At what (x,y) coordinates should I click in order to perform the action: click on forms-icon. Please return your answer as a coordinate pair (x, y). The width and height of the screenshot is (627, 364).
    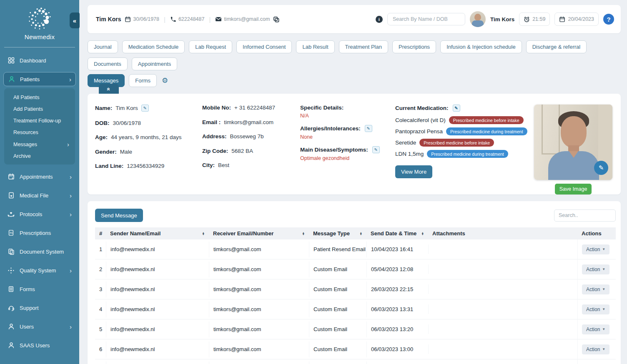
    Looking at the image, I should click on (11, 289).